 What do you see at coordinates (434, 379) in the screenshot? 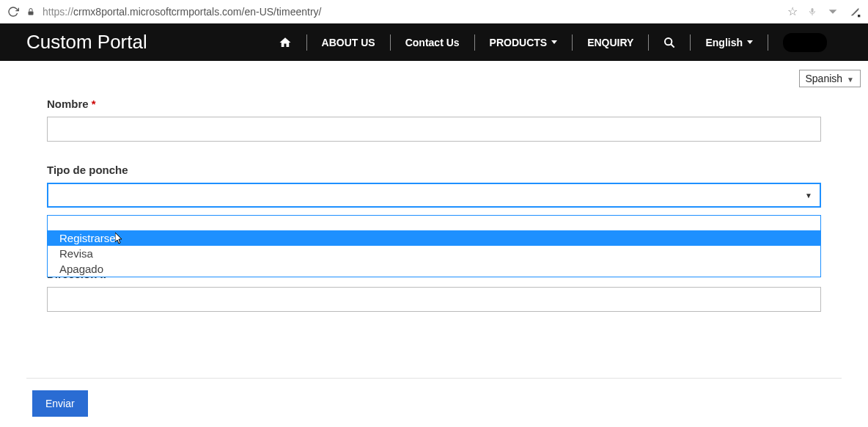
I see `divider` at bounding box center [434, 379].